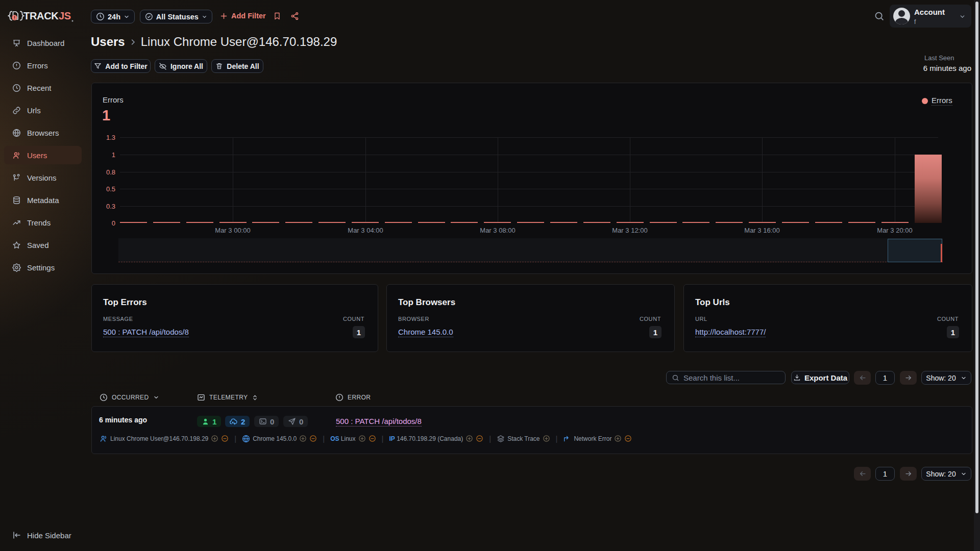 This screenshot has width=980, height=551. What do you see at coordinates (41, 16) in the screenshot?
I see `svg-text: TRACK` at bounding box center [41, 16].